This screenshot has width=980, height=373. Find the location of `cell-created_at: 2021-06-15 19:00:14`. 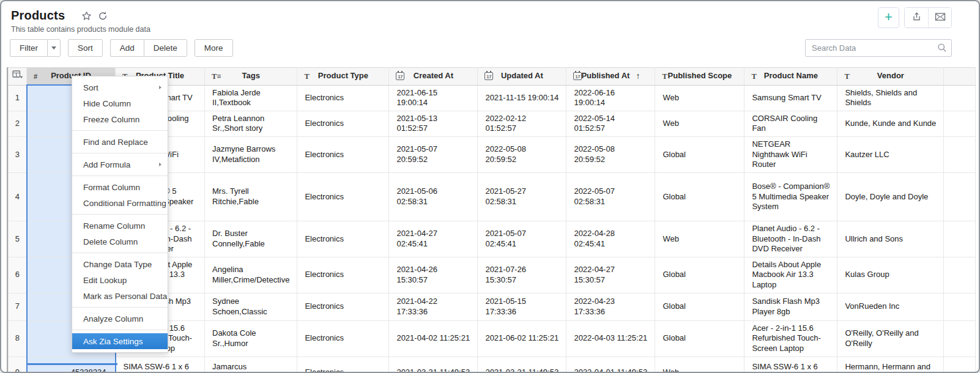

cell-created_at: 2021-06-15 19:00:14 is located at coordinates (433, 98).